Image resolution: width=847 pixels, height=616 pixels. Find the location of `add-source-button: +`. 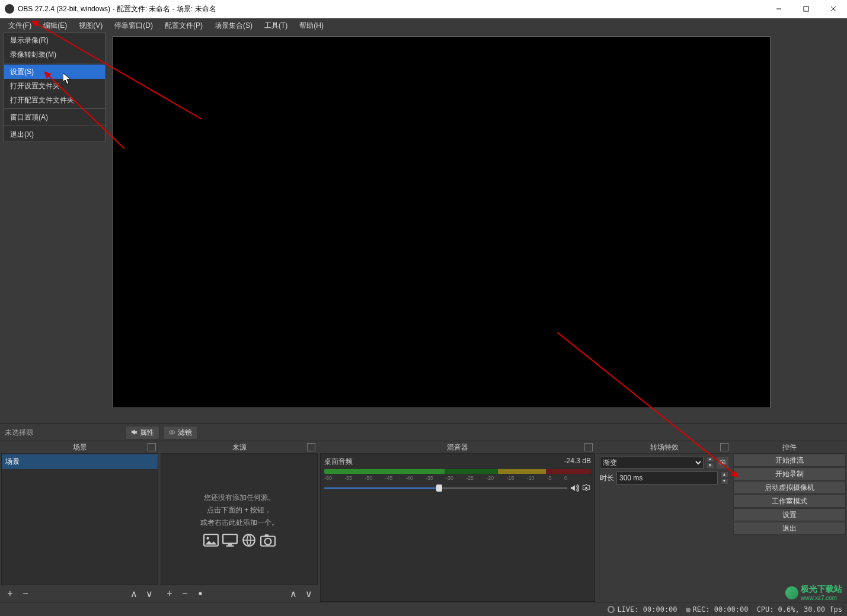

add-source-button: + is located at coordinates (170, 593).